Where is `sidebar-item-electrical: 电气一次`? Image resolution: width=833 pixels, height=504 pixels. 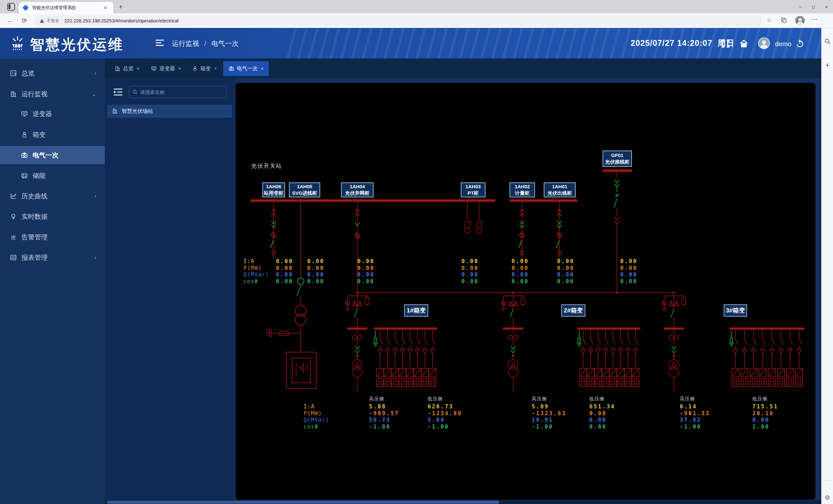 sidebar-item-electrical: 电气一次 is located at coordinates (52, 155).